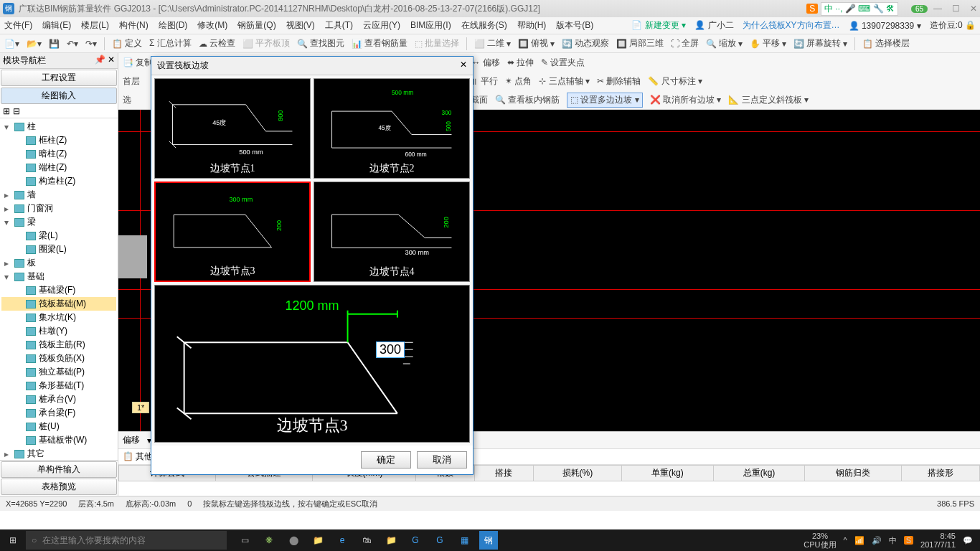  What do you see at coordinates (59, 317) in the screenshot?
I see `tree-node: 集水坑(K)` at bounding box center [59, 317].